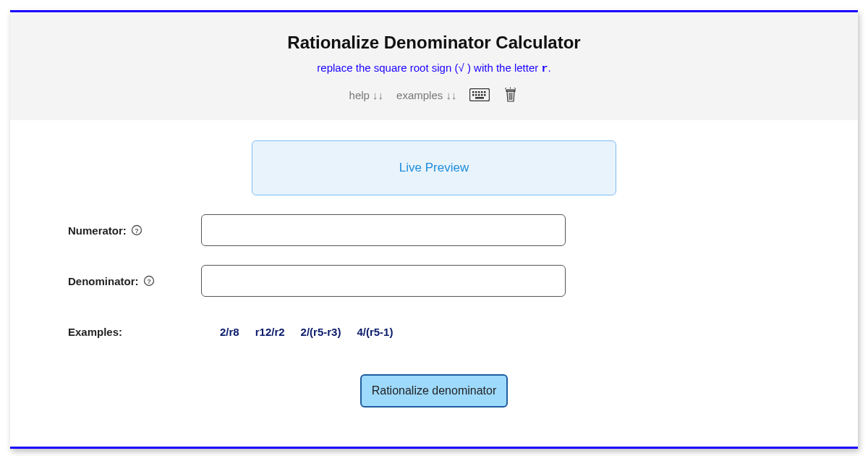 The image size is (868, 456). I want to click on denominator-input, so click(383, 281).